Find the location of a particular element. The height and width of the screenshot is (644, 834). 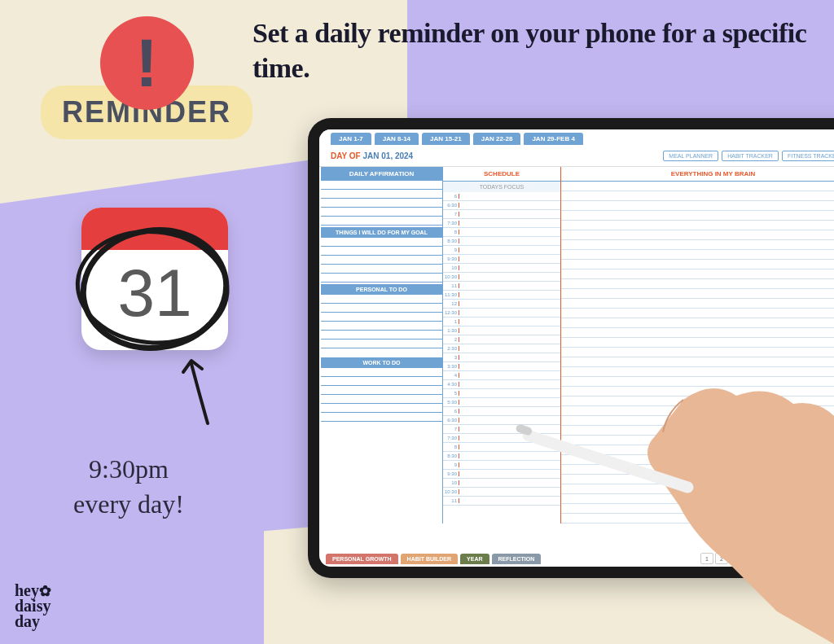

schedule-row: 4 is located at coordinates (502, 376).